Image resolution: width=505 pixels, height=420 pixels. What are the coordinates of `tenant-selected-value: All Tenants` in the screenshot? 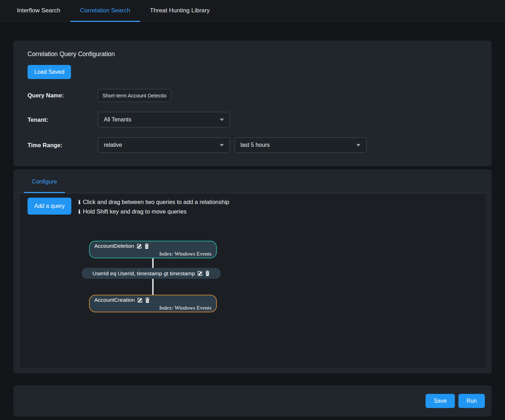 It's located at (118, 120).